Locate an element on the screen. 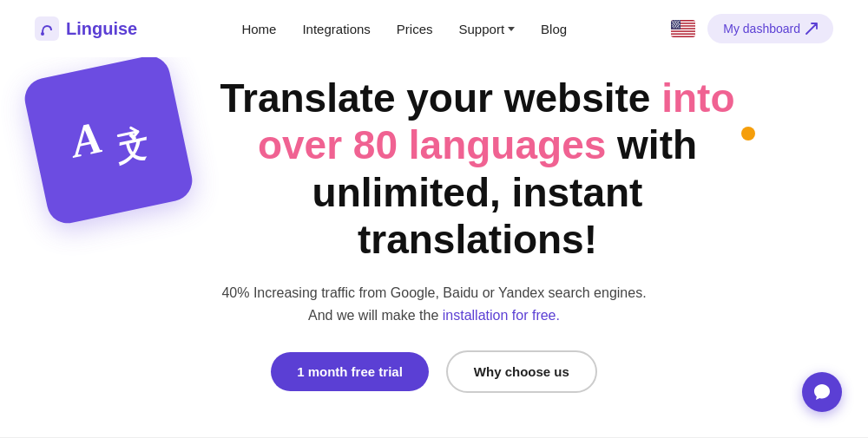 This screenshot has width=868, height=438. nav-blog: Blog is located at coordinates (554, 29).